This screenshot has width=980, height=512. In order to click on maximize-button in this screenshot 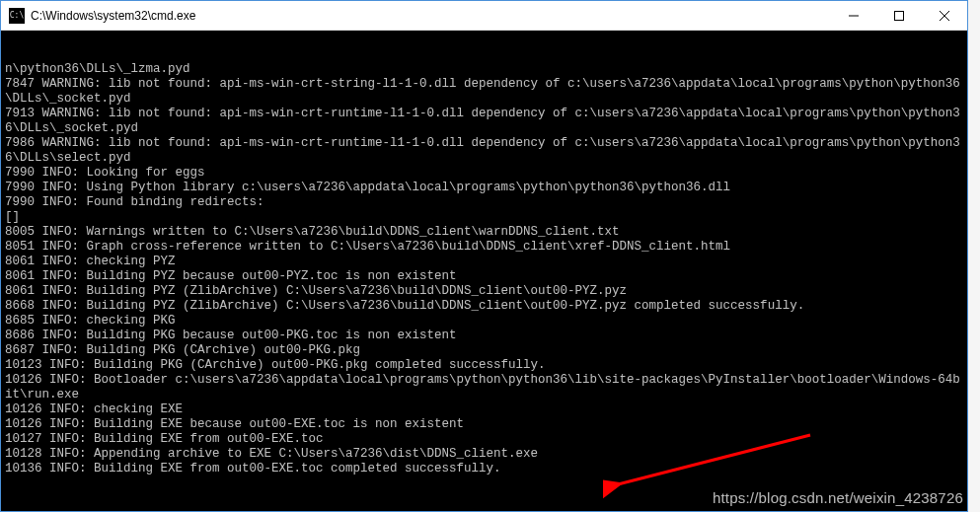, I will do `click(899, 16)`.